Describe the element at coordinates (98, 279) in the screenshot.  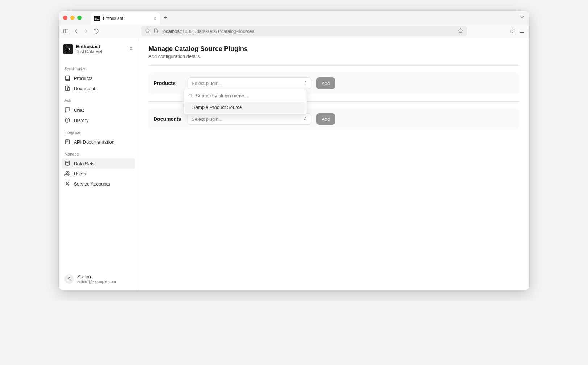
I see `user-menu: A Admin admin@example.com` at that location.